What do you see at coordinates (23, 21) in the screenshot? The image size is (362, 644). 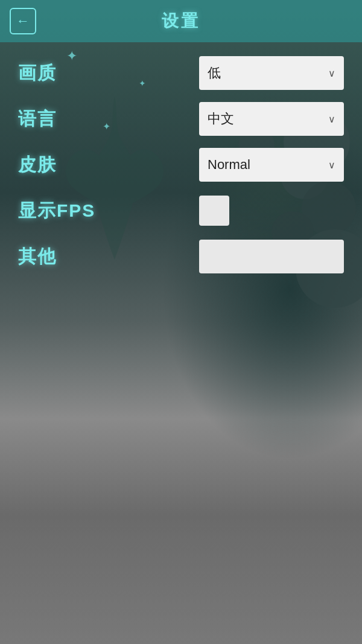 I see `back-arrow-icon: ←` at bounding box center [23, 21].